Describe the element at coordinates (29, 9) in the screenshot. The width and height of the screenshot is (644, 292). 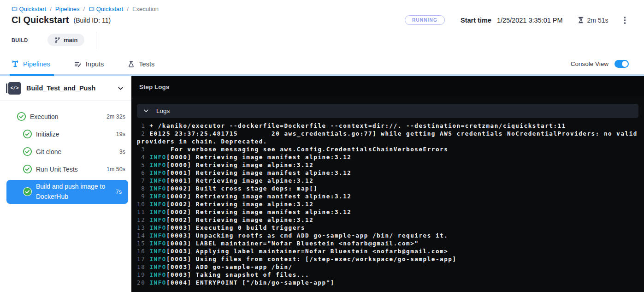
I see `breadcrumb-link-project: CI Quickstart` at that location.